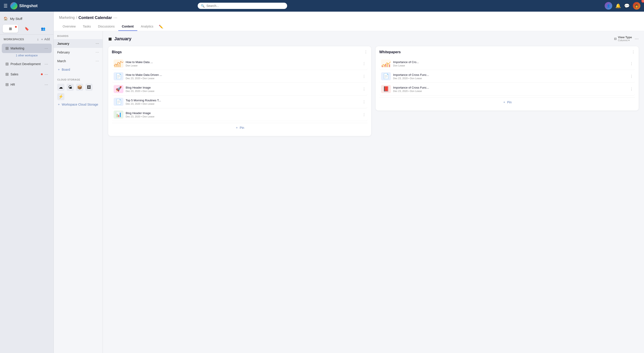 This screenshot has width=644, height=353. What do you see at coordinates (618, 6) in the screenshot?
I see `notifications-icon: 🔔` at bounding box center [618, 6].